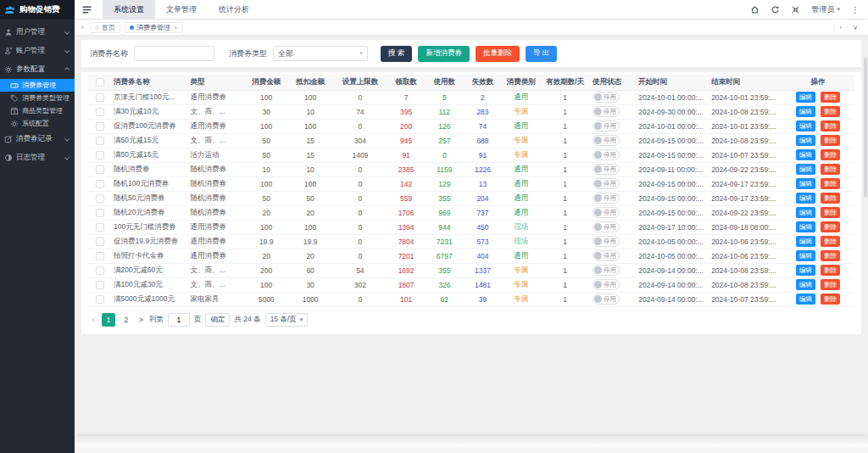 Image resolution: width=868 pixels, height=453 pixels. What do you see at coordinates (179, 320) in the screenshot?
I see `jump-page-input` at bounding box center [179, 320].